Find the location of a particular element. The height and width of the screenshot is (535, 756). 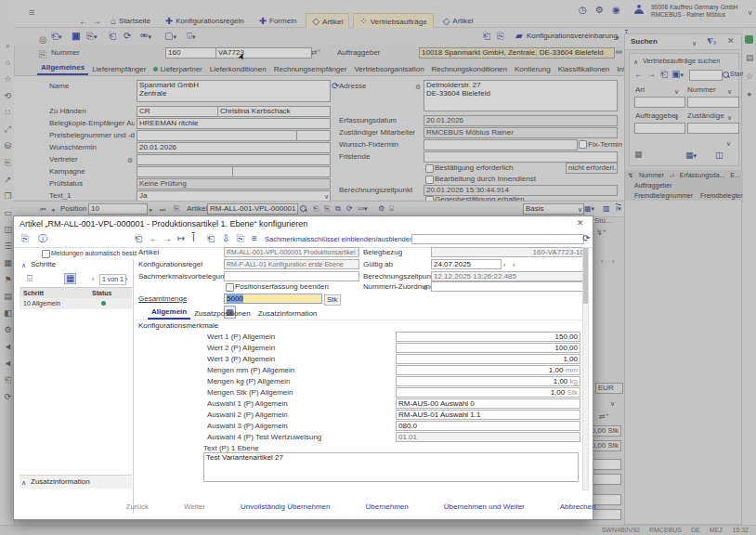

name-field: Spanmarkt GmbH Zentrale is located at coordinates (234, 91).